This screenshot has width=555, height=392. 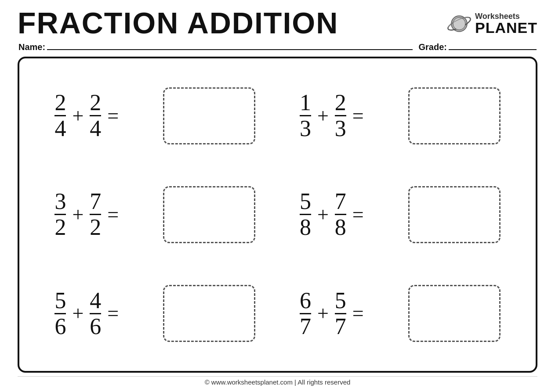 What do you see at coordinates (305, 103) in the screenshot?
I see `frac-num: 1` at bounding box center [305, 103].